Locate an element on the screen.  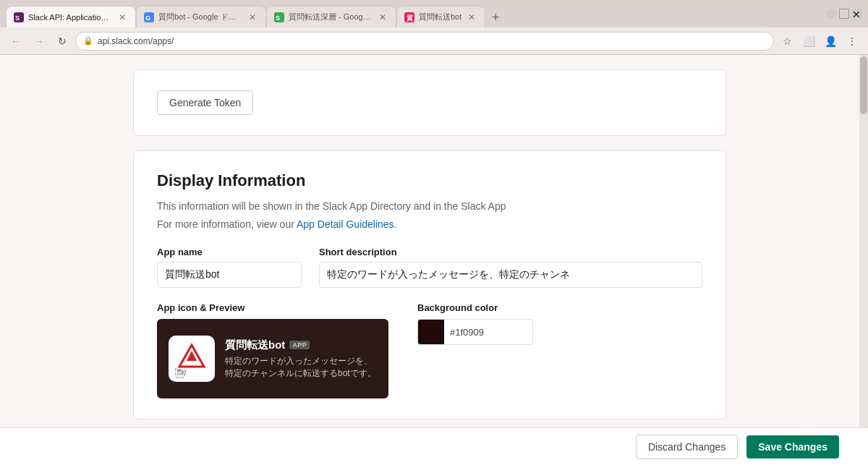
sheets-favicon: S is located at coordinates (279, 17).